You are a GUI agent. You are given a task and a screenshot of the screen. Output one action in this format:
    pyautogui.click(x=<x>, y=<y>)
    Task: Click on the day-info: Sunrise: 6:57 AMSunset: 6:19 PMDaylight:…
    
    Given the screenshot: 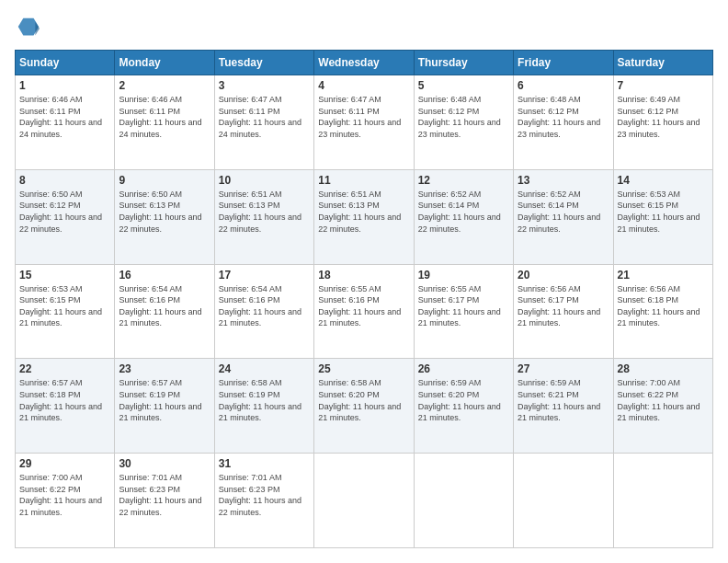 What is the action you would take?
    pyautogui.click(x=164, y=400)
    